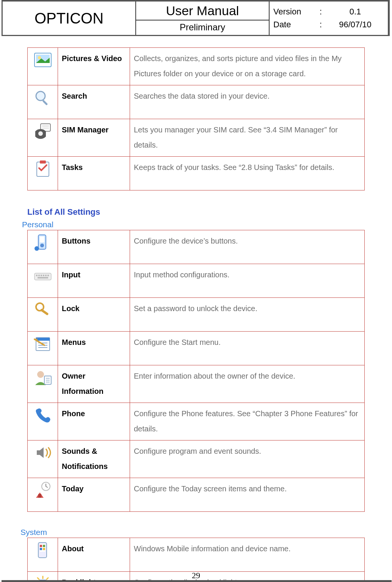 Image resolution: width=392 pixels, height=582 pixels. What do you see at coordinates (94, 102) in the screenshot?
I see `program-name: Search` at bounding box center [94, 102].